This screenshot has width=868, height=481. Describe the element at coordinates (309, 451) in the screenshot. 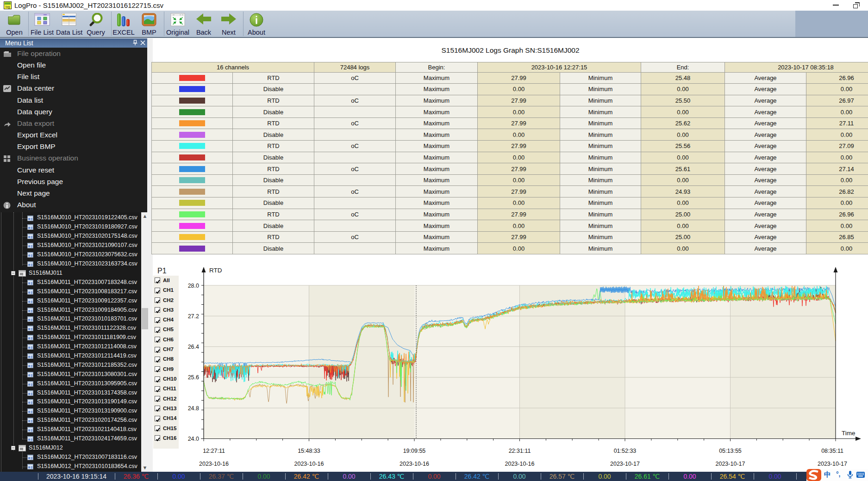

I see `svg-text: 15:48:33` at that location.